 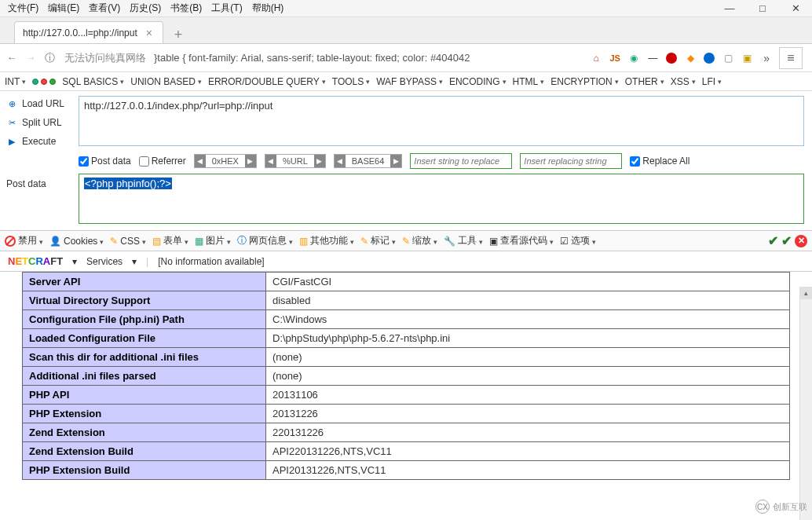 I want to click on scroll-up-icon: ▴, so click(x=806, y=293).